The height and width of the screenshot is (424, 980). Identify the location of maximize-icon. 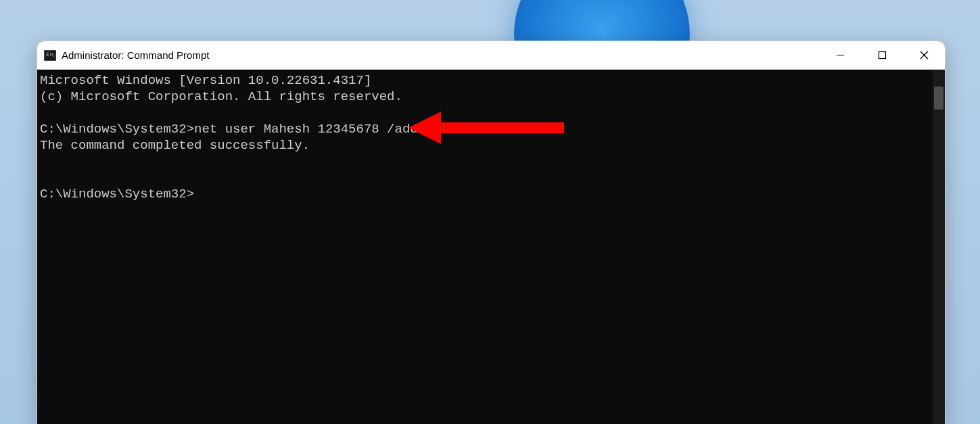
(882, 55).